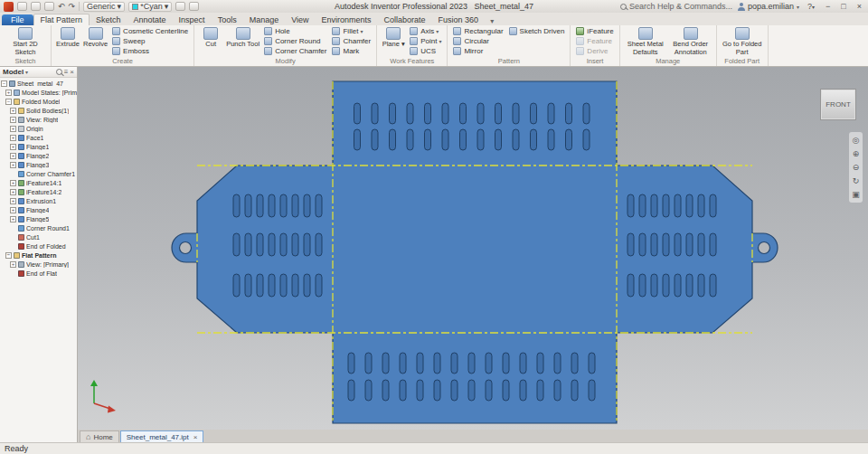  What do you see at coordinates (300, 20) in the screenshot?
I see `tab-view: View` at bounding box center [300, 20].